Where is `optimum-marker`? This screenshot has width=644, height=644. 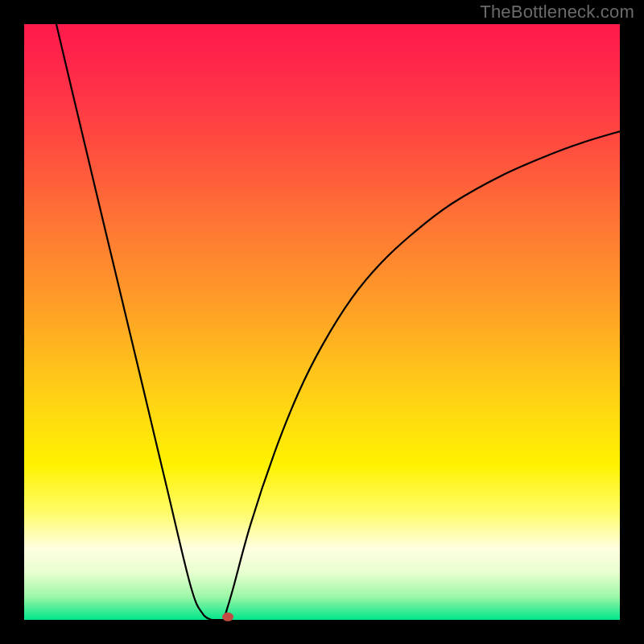
optimum-marker is located at coordinates (228, 617).